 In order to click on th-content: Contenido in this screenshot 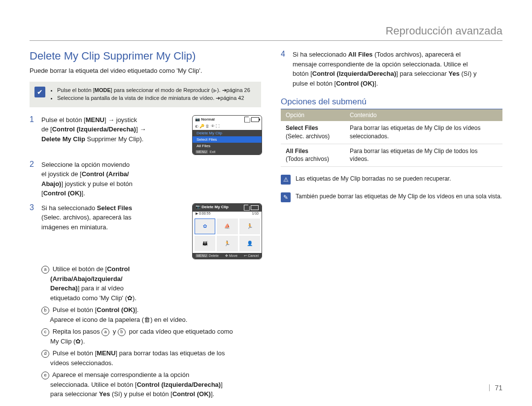, I will do `click(424, 115)`.